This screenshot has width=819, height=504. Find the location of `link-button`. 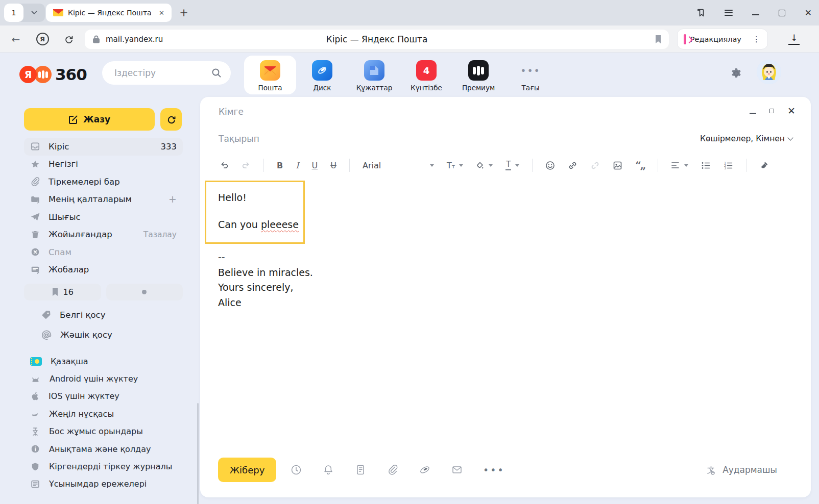

link-button is located at coordinates (573, 165).